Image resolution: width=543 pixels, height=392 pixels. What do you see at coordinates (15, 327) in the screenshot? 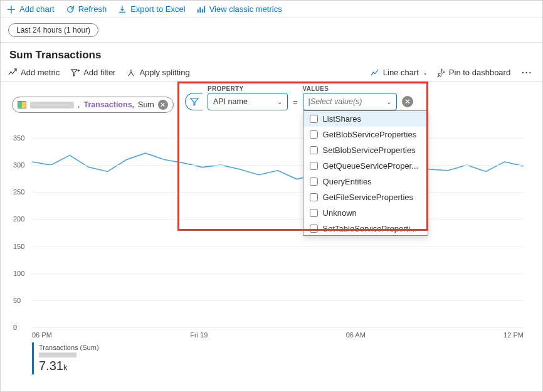
I see `y-tick-label: 0` at bounding box center [15, 327].